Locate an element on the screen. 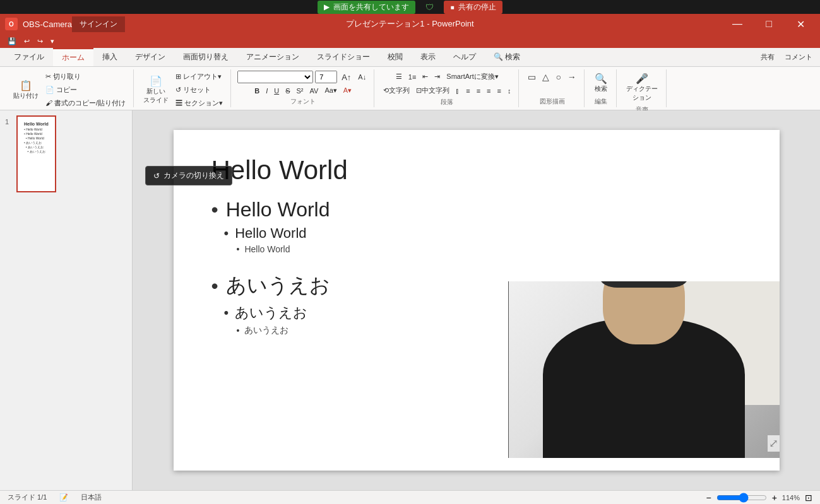  app-icon: O is located at coordinates (11, 24).